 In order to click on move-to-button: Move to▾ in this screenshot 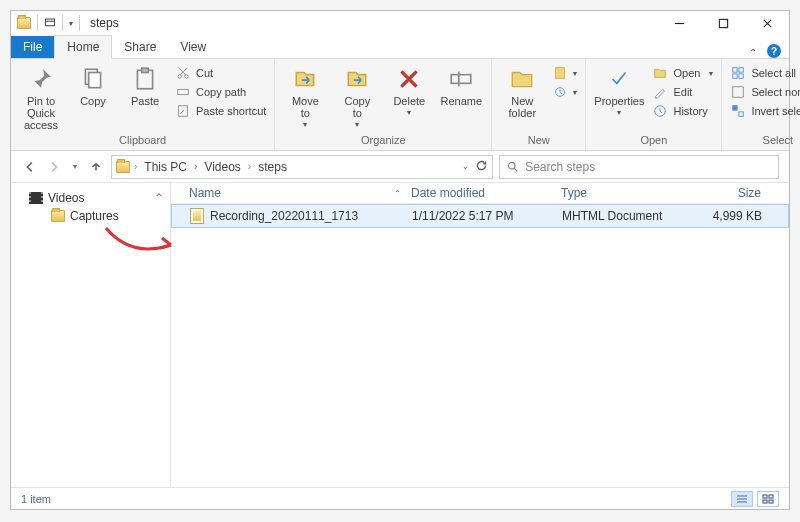, I will do `click(305, 96)`.